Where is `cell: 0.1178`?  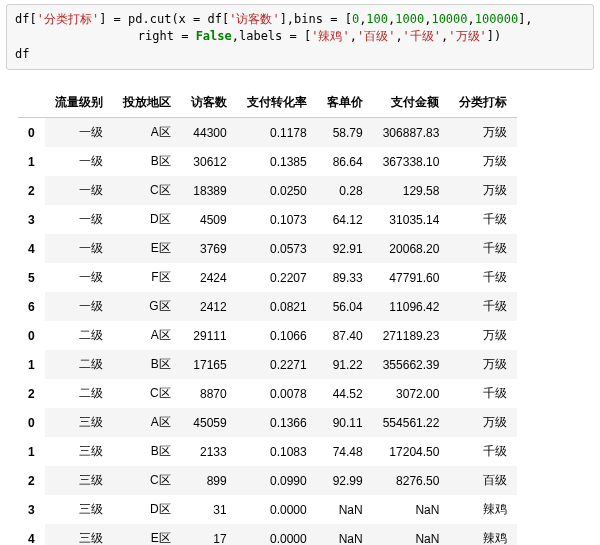
cell: 0.1178 is located at coordinates (277, 133).